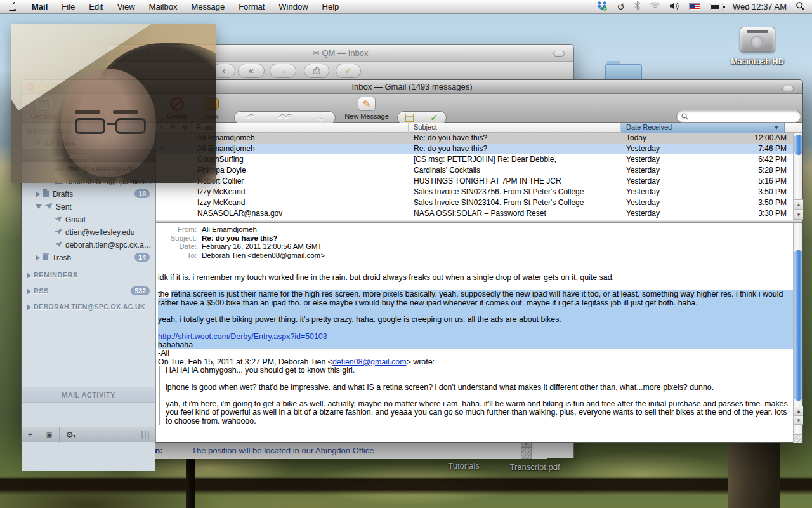 This screenshot has height=508, width=812. Describe the element at coordinates (263, 255) in the screenshot. I see `to-value: Deborah Tien <detien08@gmail.com>` at that location.